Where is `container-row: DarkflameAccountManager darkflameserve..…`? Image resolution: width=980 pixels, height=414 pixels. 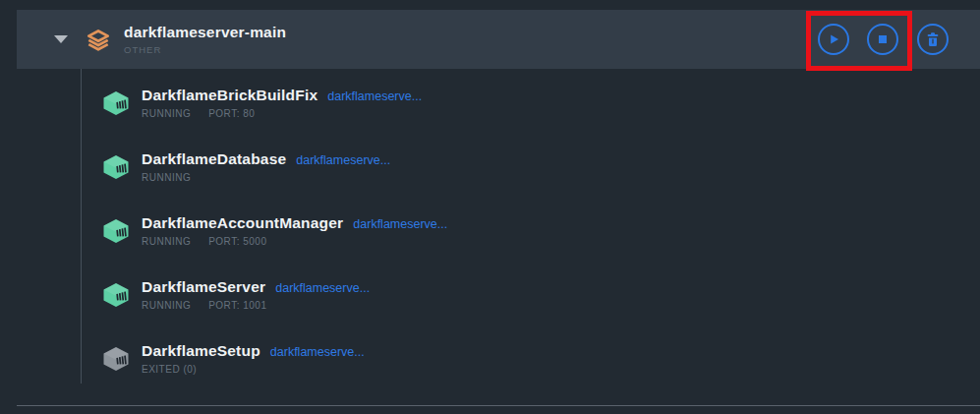 container-row: DarkflameAccountManager darkflameserve..… is located at coordinates (275, 230).